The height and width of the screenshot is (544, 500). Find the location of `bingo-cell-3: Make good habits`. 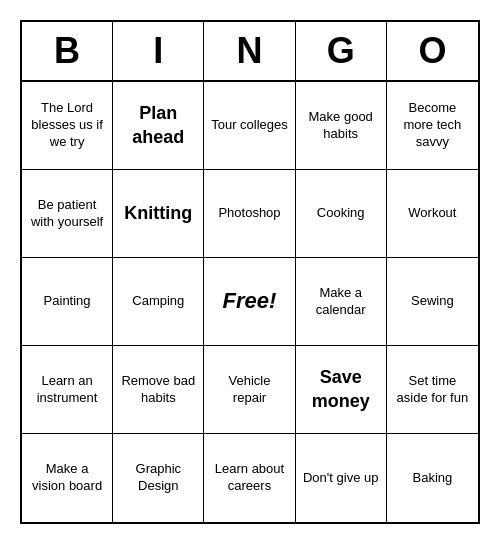

bingo-cell-3: Make good habits is located at coordinates (342, 126).